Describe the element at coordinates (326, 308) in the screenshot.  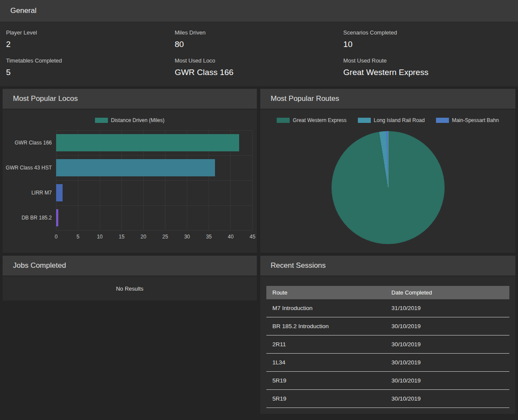
I see `session-route-cell: M7 Introduction` at that location.